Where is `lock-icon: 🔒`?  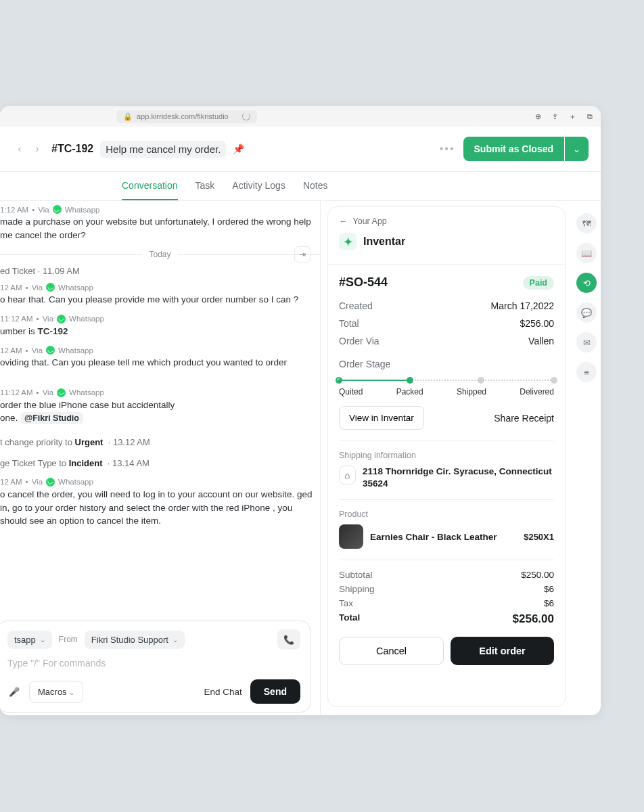 lock-icon: 🔒 is located at coordinates (128, 116).